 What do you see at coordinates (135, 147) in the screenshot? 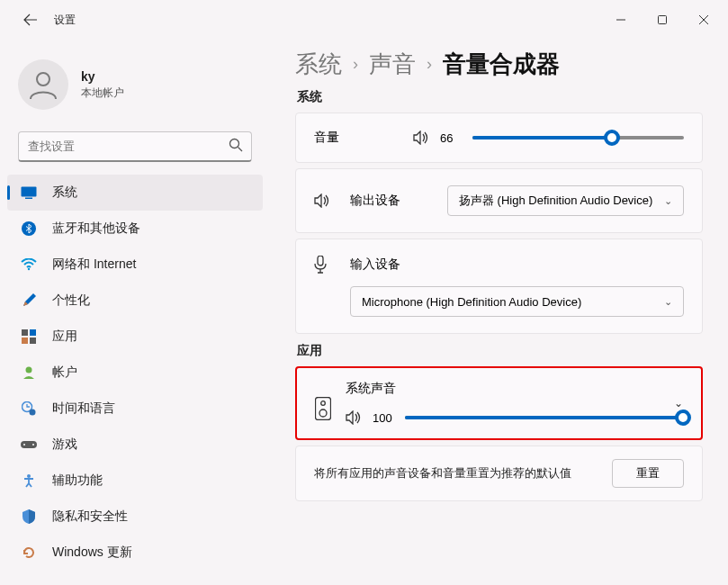
I see `search-input` at bounding box center [135, 147].